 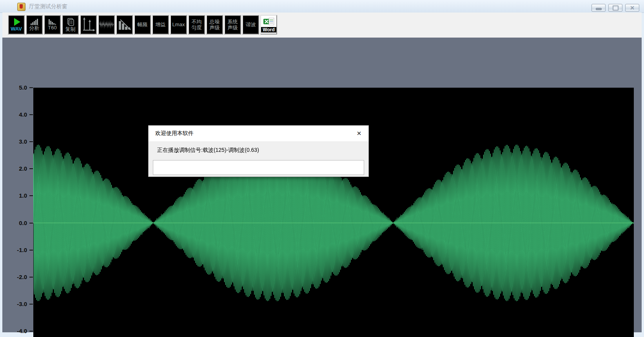 I want to click on toolbar-button-t60: T60, so click(x=53, y=25).